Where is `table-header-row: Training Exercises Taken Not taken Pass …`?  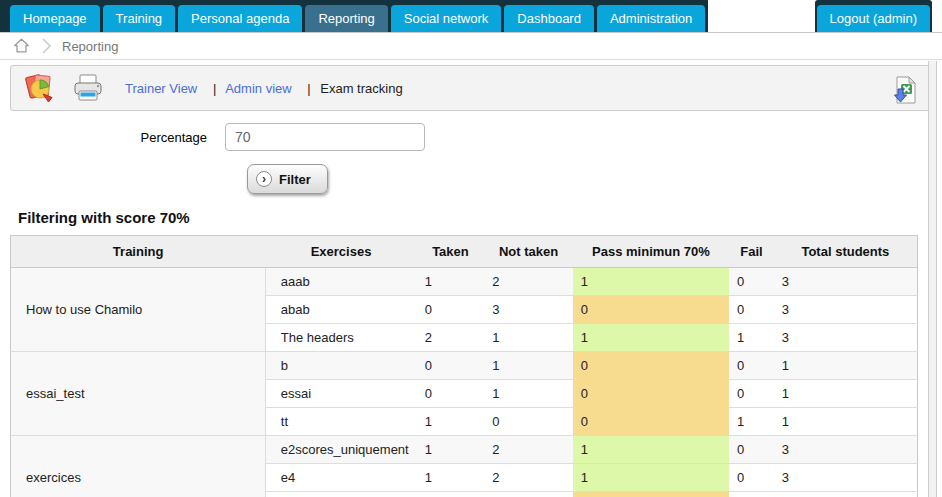 table-header-row: Training Exercises Taken Not taken Pass … is located at coordinates (464, 252).